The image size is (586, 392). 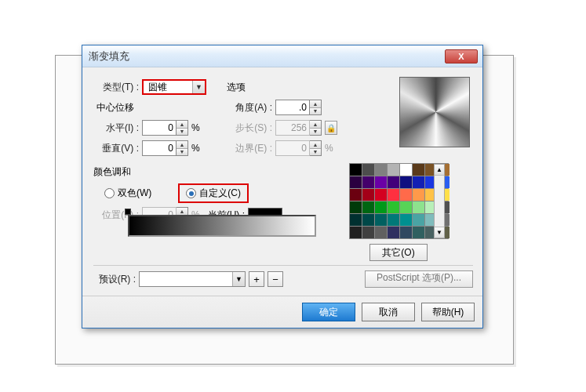 What do you see at coordinates (251, 108) in the screenshot?
I see `angle-label: 角度(A) :` at bounding box center [251, 108].